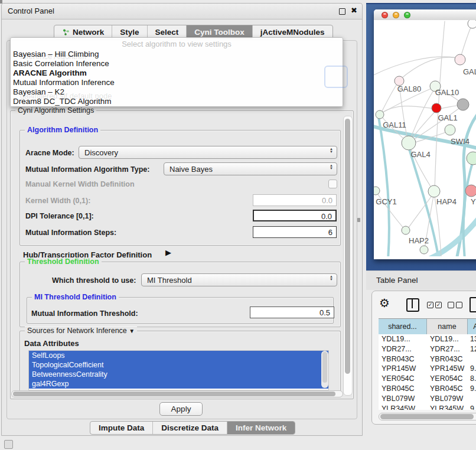 This screenshot has height=450, width=476. What do you see at coordinates (354, 11) in the screenshot?
I see `close-panel-icon: ✖` at bounding box center [354, 11].